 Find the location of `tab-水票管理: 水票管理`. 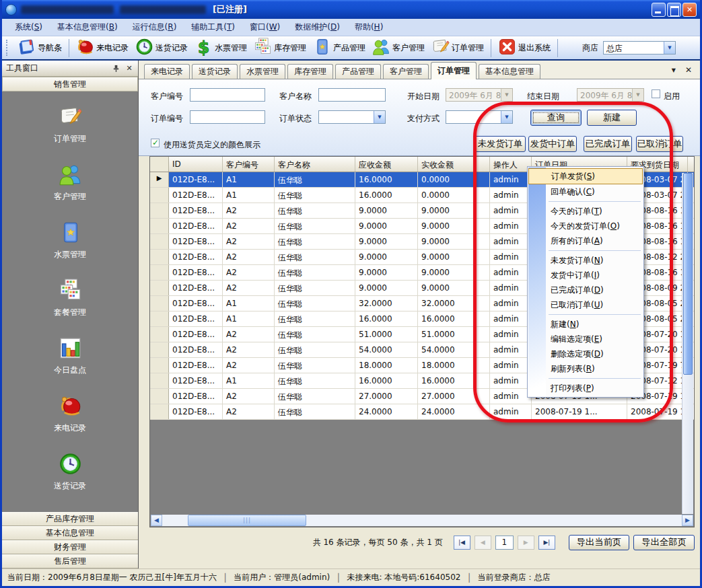

tab-水票管理: 水票管理 is located at coordinates (262, 71).